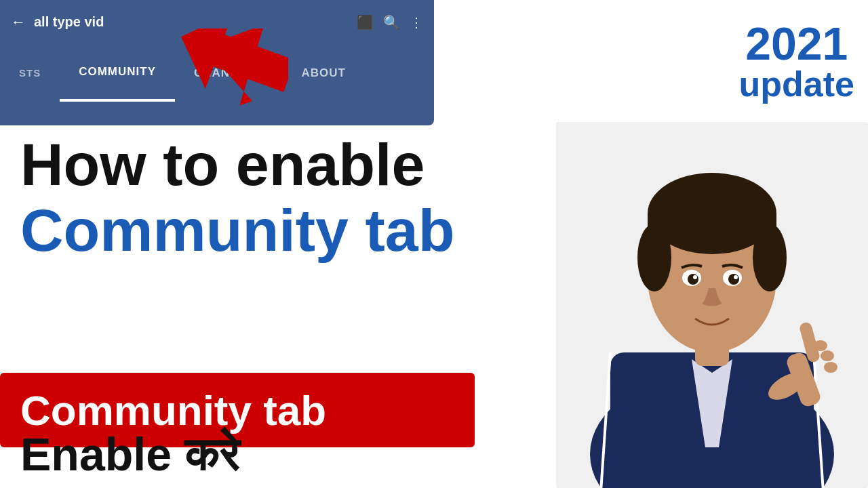 Image resolution: width=868 pixels, height=488 pixels. I want to click on bar-icons: ⬛ 🔍 ⋮, so click(390, 22).